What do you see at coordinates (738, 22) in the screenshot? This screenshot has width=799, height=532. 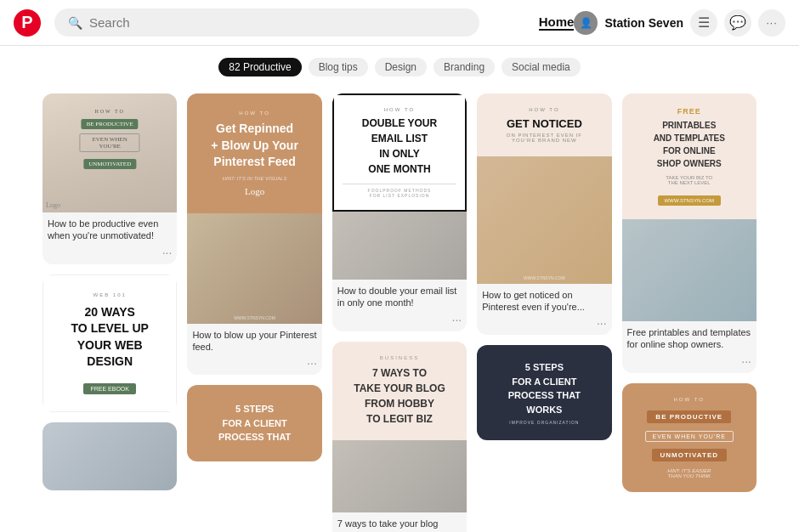 I see `chat-icon: 💬` at bounding box center [738, 22].